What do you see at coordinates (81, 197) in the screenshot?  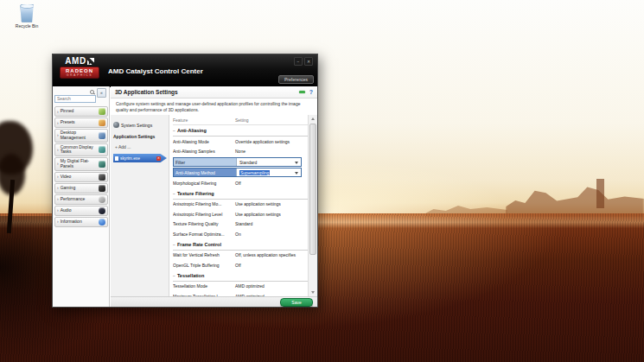 I see `navigation-sidebar: « › Pinned › Presets › Desktop Managemen…` at bounding box center [81, 197].